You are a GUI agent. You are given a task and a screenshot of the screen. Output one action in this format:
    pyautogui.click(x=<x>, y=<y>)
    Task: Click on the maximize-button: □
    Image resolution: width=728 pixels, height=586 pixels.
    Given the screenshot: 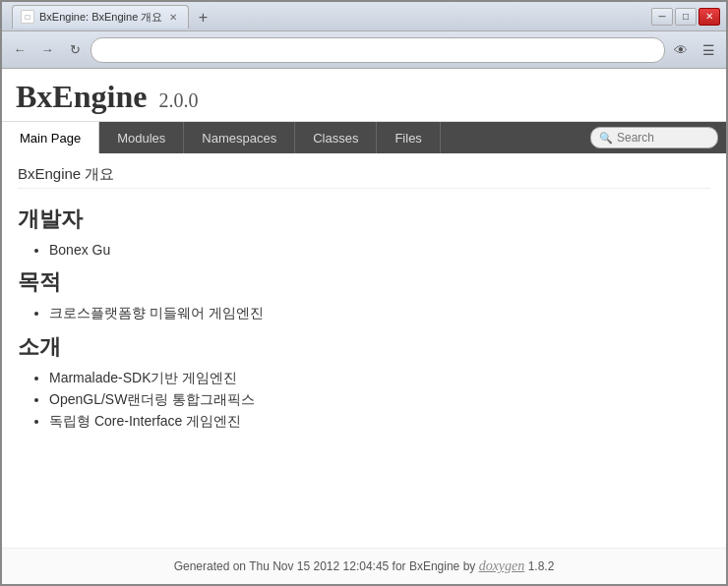 What is the action you would take?
    pyautogui.click(x=686, y=17)
    